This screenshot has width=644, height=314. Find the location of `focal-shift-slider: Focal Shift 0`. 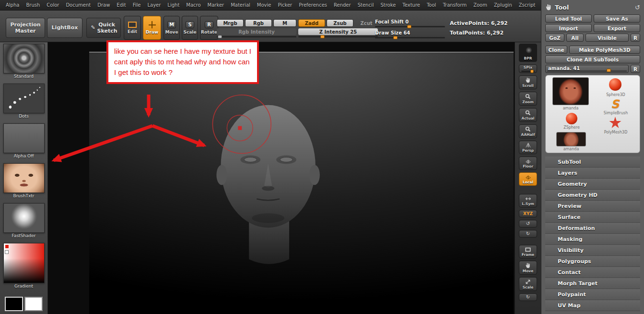

focal-shift-slider: Focal Shift 0 is located at coordinates (410, 24).